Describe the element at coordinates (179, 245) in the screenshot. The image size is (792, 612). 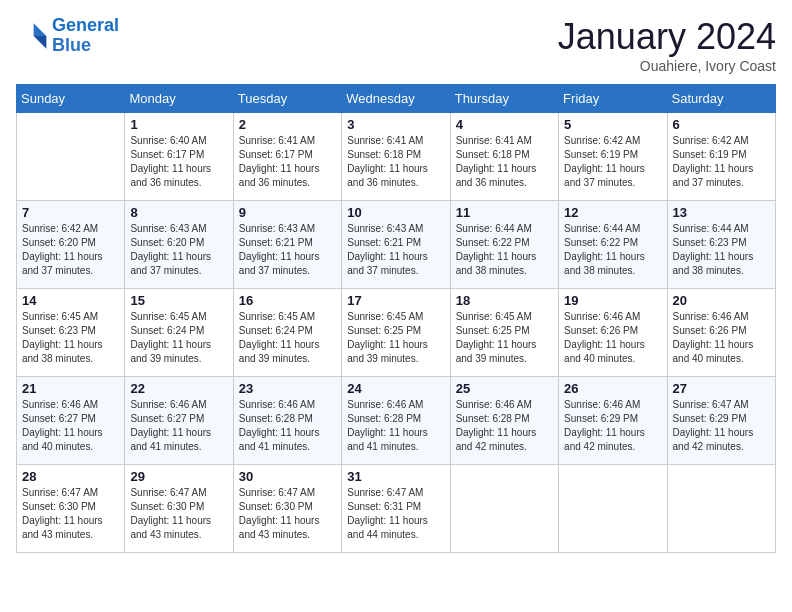
I see `table-row: 8Sunrise: 6:43 AM Sunset: 6:20 PM Daylig…` at that location.